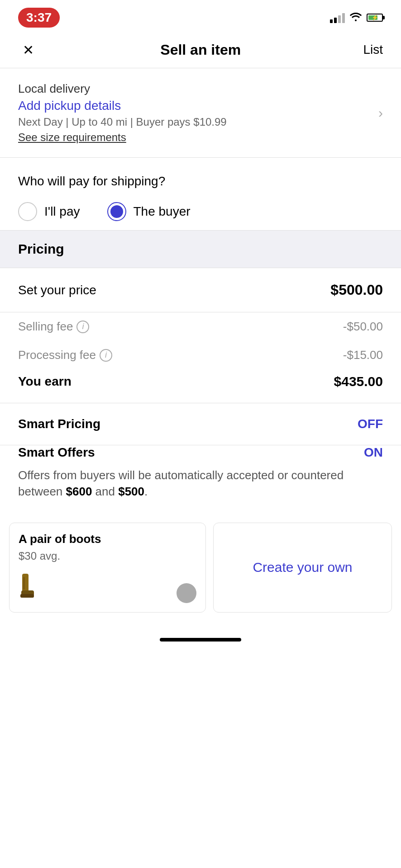 The image size is (401, 868). What do you see at coordinates (200, 50) in the screenshot?
I see `nav-header: ✕ Sell an item List` at bounding box center [200, 50].